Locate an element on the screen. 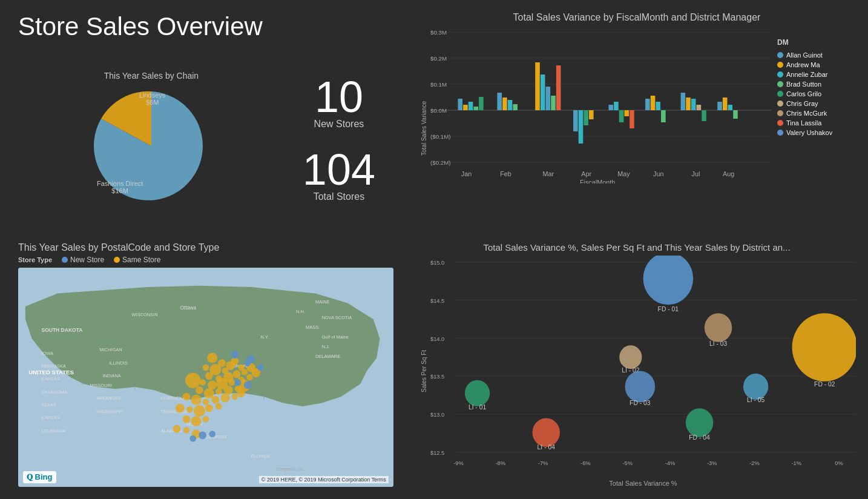 This screenshot has width=868, height=499. svg-text: KANSAS is located at coordinates (51, 418).